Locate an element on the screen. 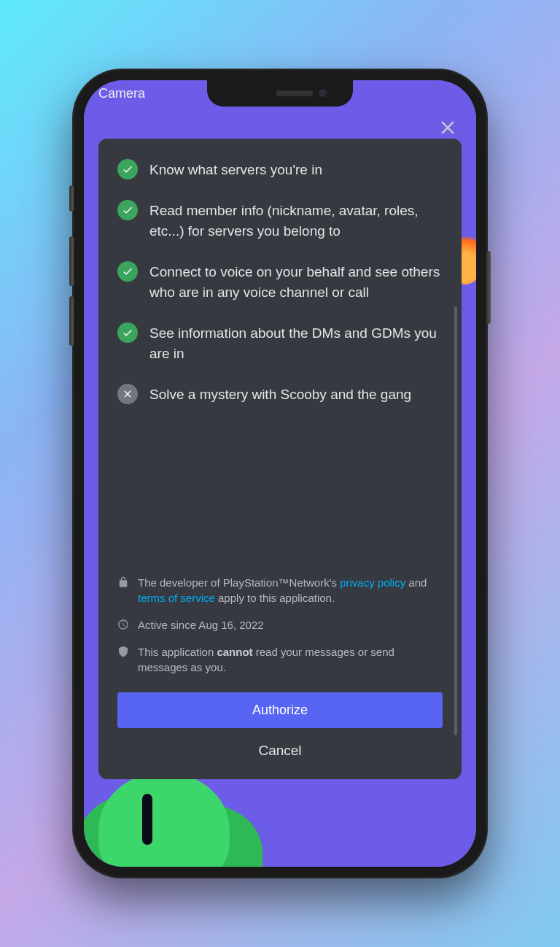 The width and height of the screenshot is (560, 947). permission-item: Know what servers you're in is located at coordinates (280, 170).